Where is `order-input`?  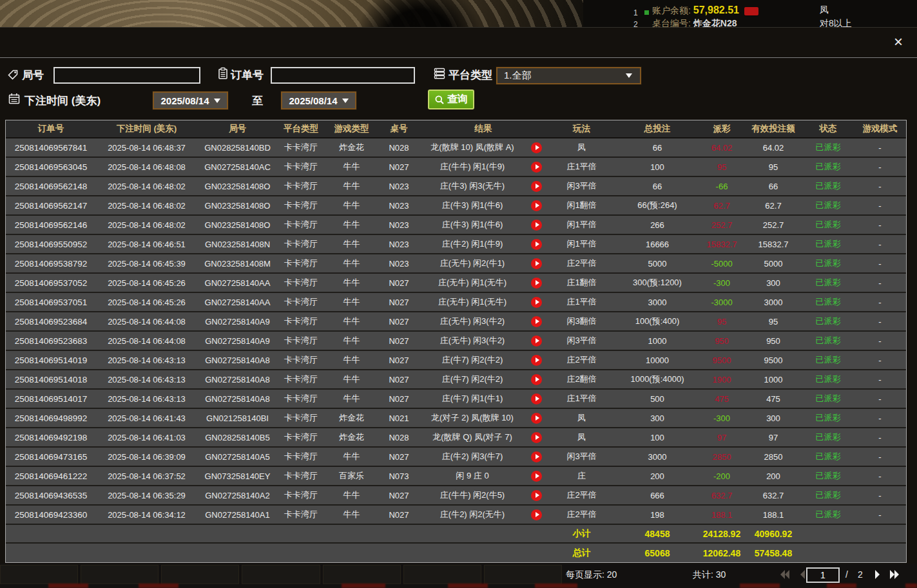 order-input is located at coordinates (343, 75).